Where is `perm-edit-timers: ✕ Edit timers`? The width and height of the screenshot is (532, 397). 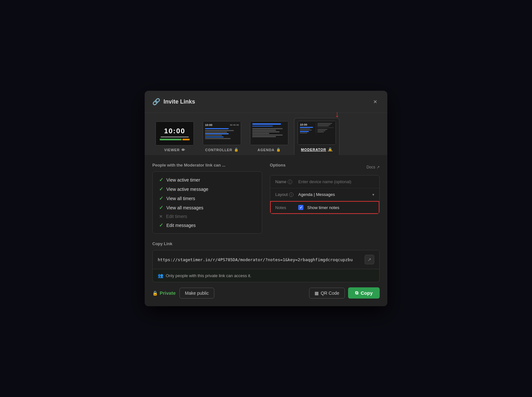 perm-edit-timers: ✕ Edit timers is located at coordinates (207, 216).